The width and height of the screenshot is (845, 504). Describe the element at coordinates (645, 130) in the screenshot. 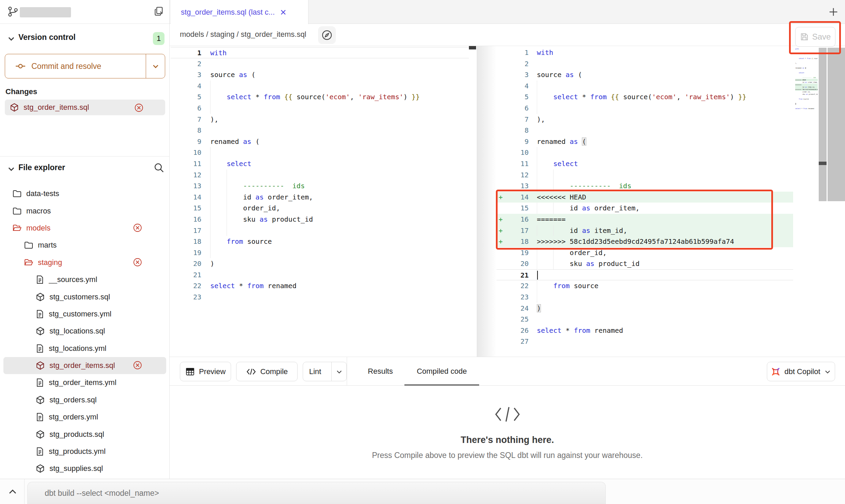

I see `right-code-line-8: 8` at that location.